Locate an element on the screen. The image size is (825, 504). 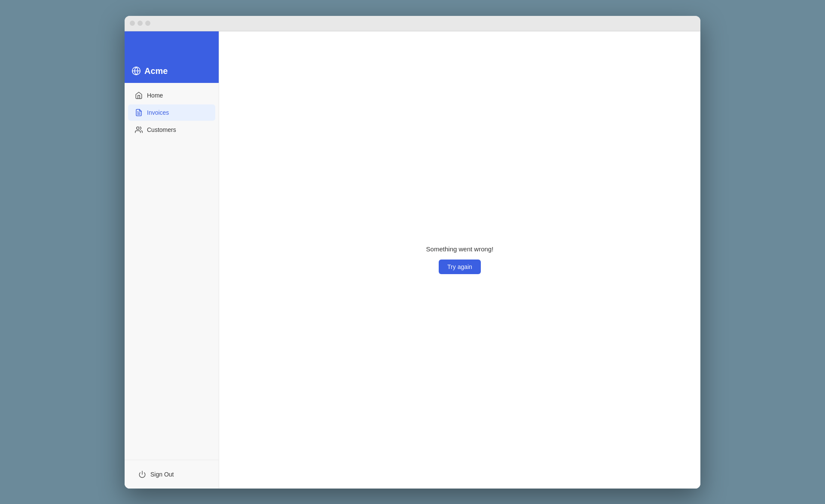
error-container: Something went wrong! Try again is located at coordinates (460, 260).